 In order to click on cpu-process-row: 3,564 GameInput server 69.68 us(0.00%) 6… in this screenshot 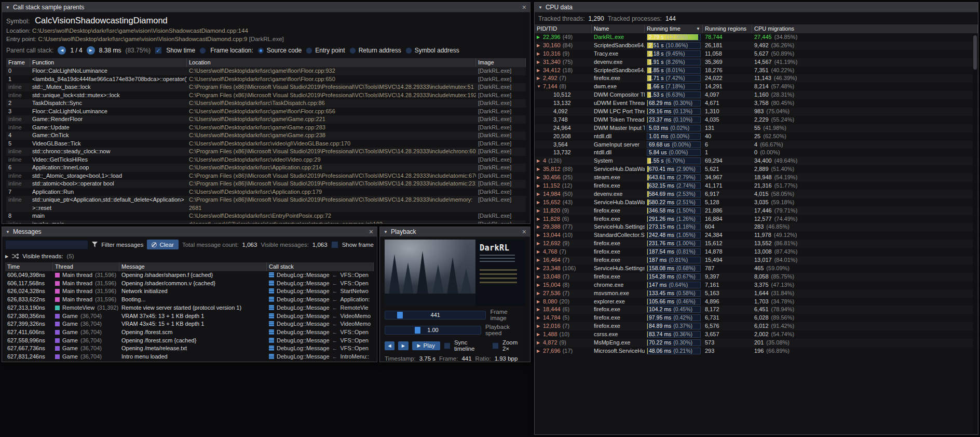, I will do `click(756, 145)`.